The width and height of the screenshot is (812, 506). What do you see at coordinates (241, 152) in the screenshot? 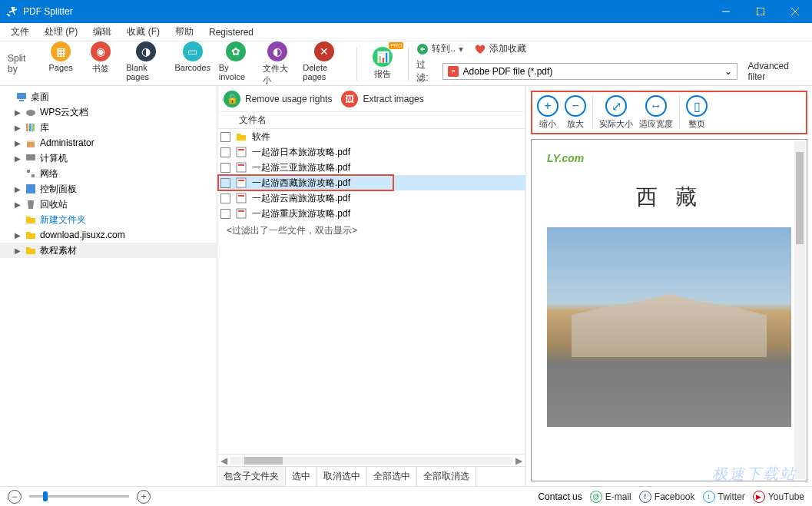
I see `pdf-icon` at bounding box center [241, 152].